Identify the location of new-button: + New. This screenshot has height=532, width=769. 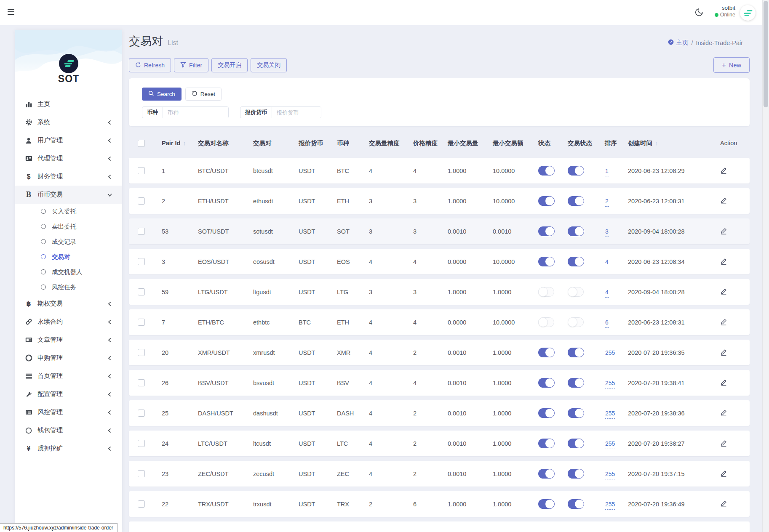
(732, 65).